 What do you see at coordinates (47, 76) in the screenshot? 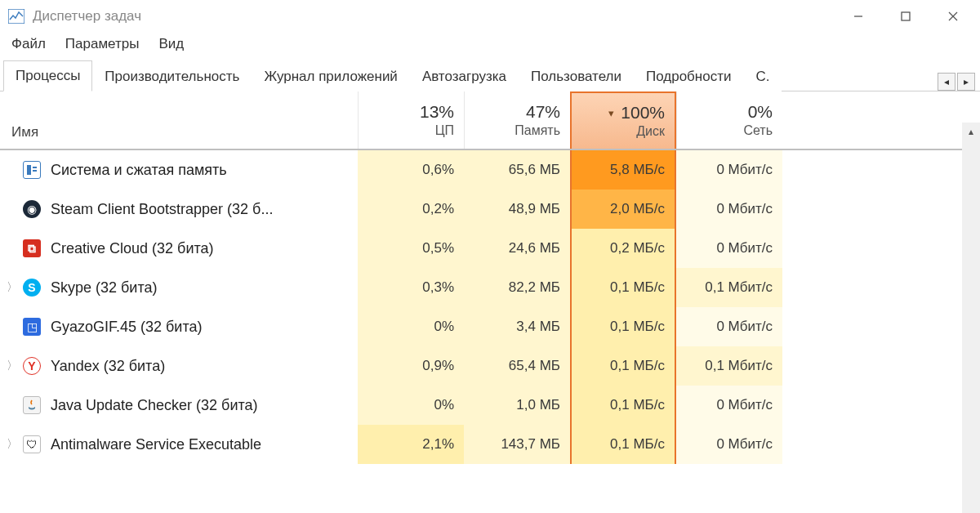
I see `tab-processes: Процессы` at bounding box center [47, 76].